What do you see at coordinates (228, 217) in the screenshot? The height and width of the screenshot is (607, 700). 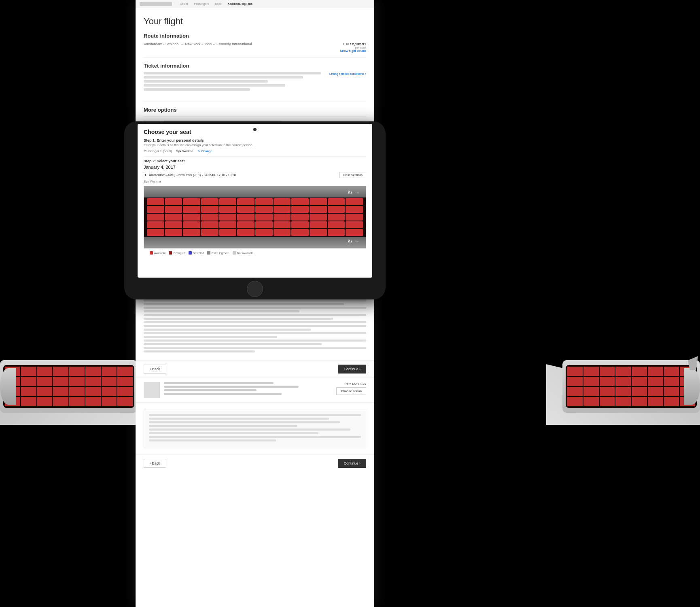 I see `seat-r3c5` at bounding box center [228, 217].